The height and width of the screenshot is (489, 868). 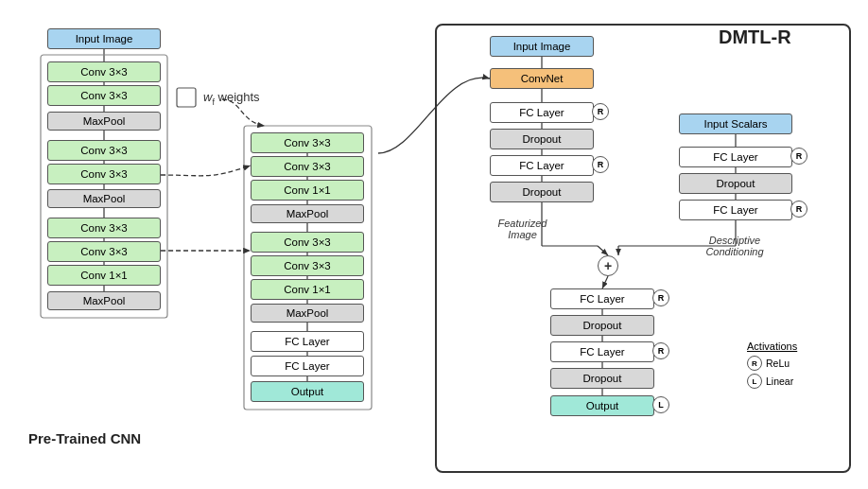 I want to click on dmtl-fc2-badge: R, so click(x=600, y=165).